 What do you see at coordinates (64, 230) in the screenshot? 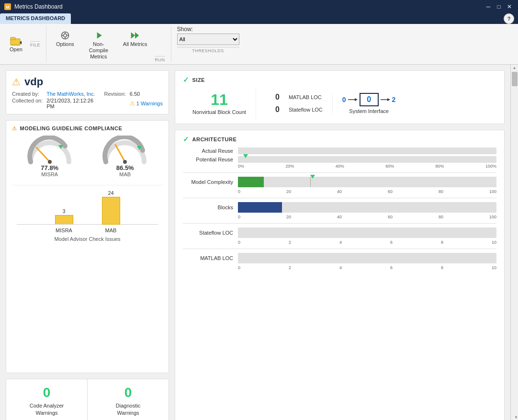
I see `misra-bar-label: MISRA` at bounding box center [64, 230].